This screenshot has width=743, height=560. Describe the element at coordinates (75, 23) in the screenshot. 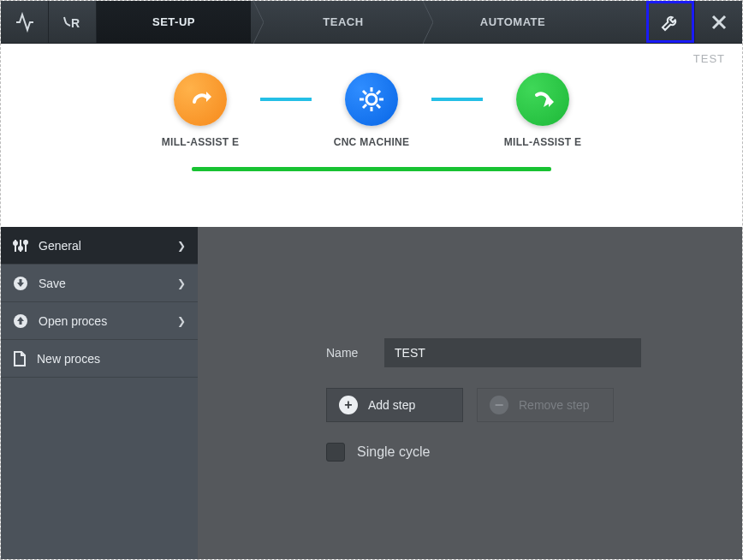

I see `svg-text: R` at that location.